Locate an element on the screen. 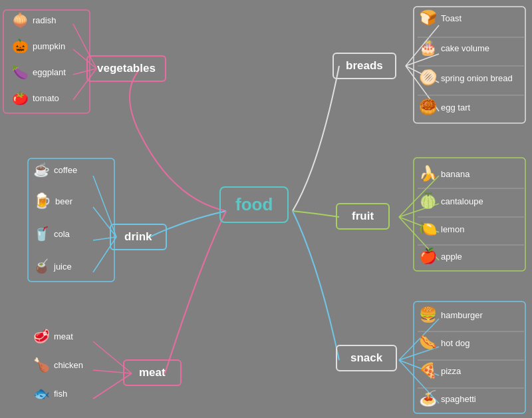 This screenshot has height=418, width=532. radish-icon: 🧅 is located at coordinates (20, 20).